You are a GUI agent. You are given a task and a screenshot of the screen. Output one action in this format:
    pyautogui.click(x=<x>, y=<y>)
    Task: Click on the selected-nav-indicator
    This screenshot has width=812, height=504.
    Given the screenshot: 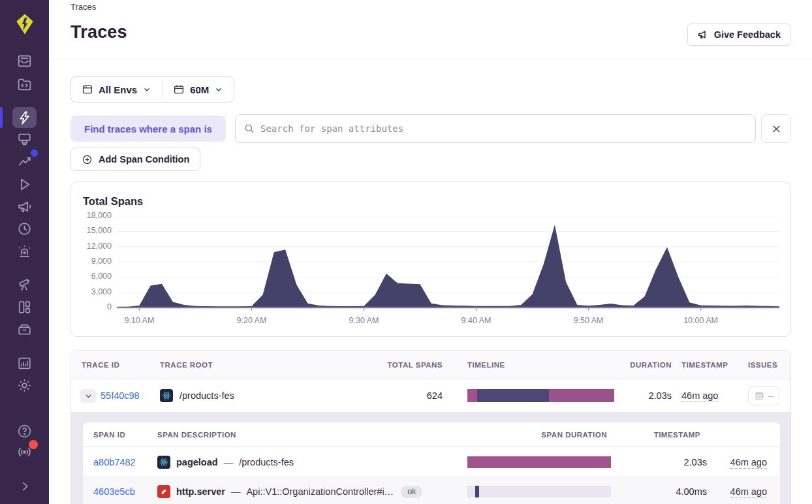 What is the action you would take?
    pyautogui.click(x=1, y=118)
    